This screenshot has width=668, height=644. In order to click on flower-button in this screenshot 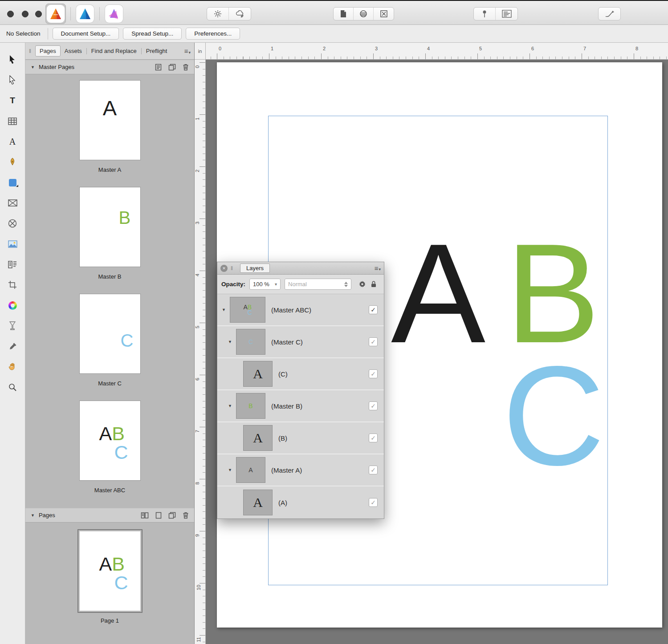, I will do `click(218, 14)`.